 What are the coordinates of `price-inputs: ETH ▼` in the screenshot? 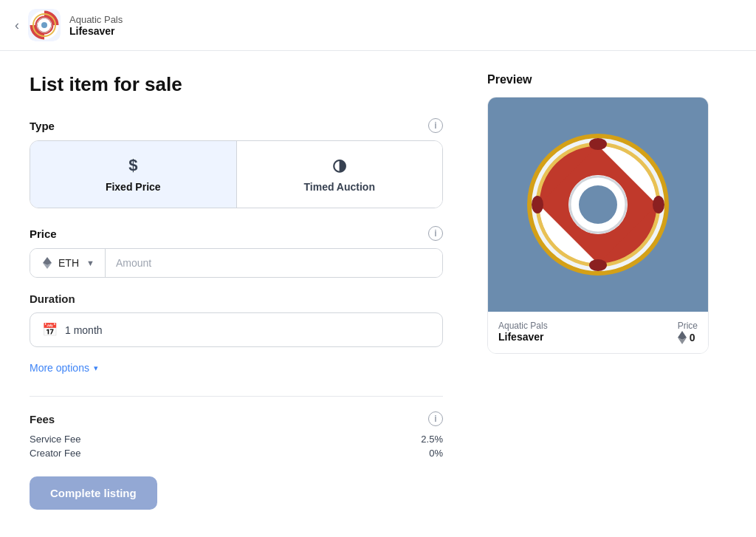 It's located at (236, 263).